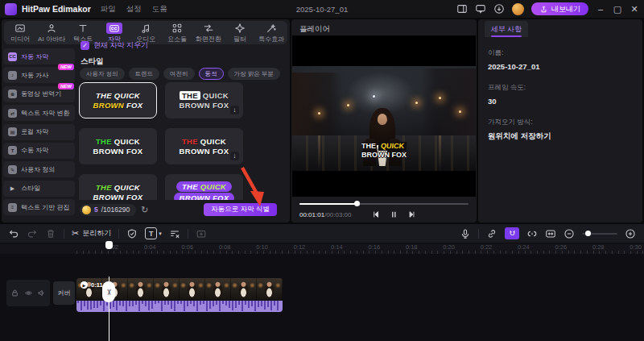 The width and height of the screenshot is (644, 341). Describe the element at coordinates (108, 210) in the screenshot. I see `credits-counter: 5/1016290` at that location.